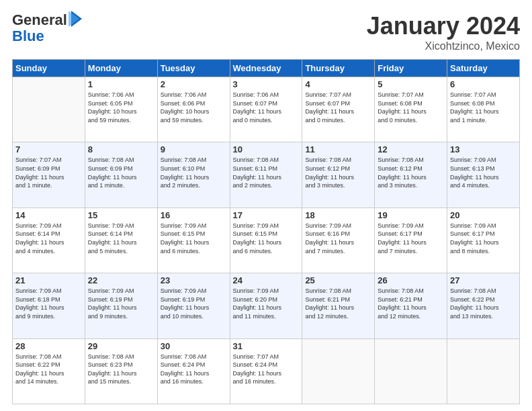 The width and height of the screenshot is (532, 411). What do you see at coordinates (48, 238) in the screenshot?
I see `day-info: Sunrise: 7:09 AMSunset: 6:14 PMDaylight:…` at bounding box center [48, 238].